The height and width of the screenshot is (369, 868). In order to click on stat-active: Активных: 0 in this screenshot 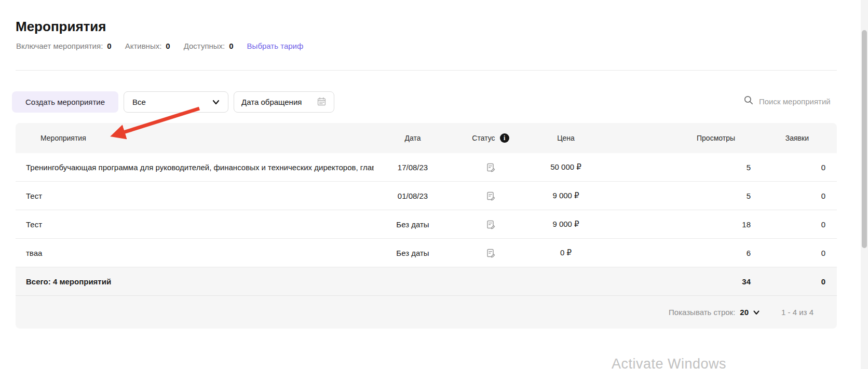, I will do `click(147, 46)`.